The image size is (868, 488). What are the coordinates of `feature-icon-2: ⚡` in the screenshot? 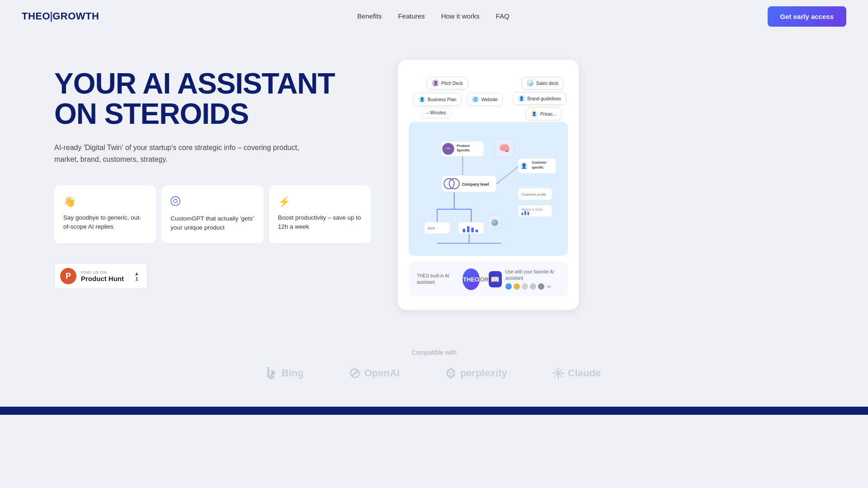 It's located at (320, 202).